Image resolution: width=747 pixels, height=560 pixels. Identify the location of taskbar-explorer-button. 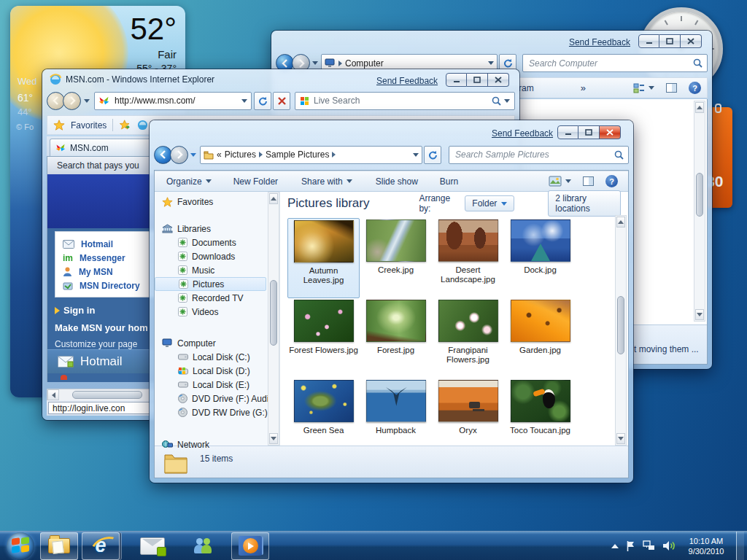
(59, 546).